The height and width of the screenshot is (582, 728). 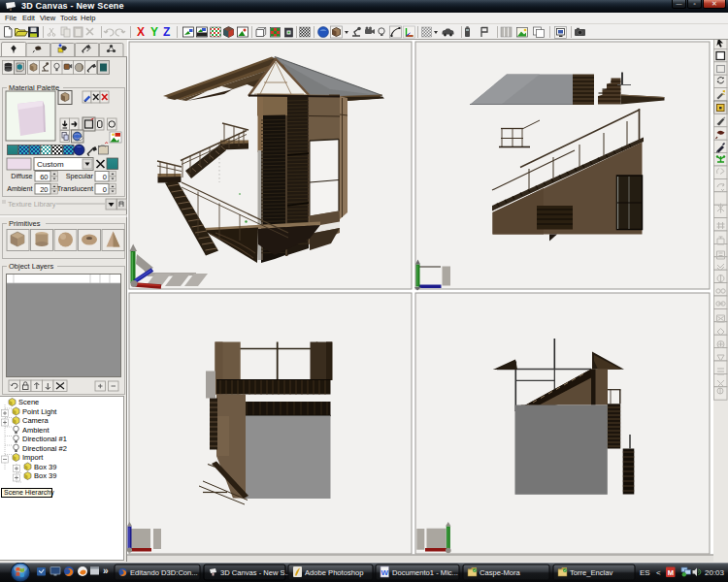 I want to click on svg-text: Directional #2, so click(x=45, y=448).